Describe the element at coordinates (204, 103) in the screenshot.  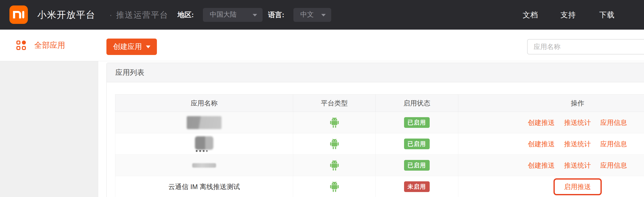
I see `col-header-app-name: 应用名称` at that location.